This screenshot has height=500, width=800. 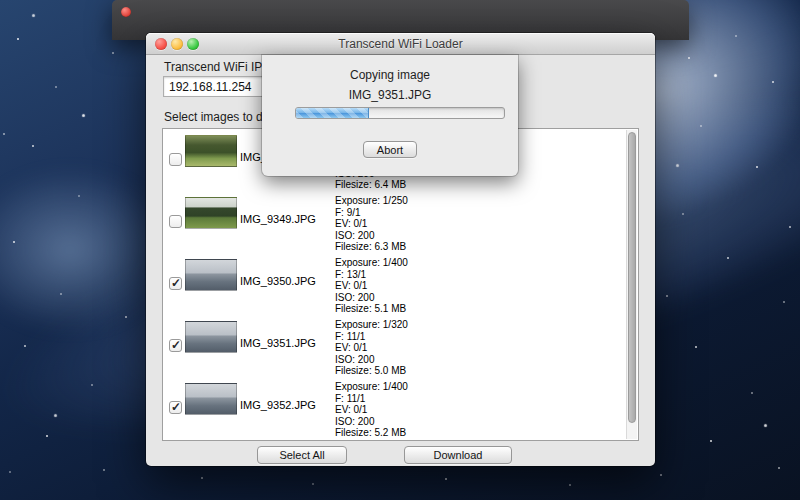 I want to click on image-filename: IMG_9351.JPG, so click(x=278, y=343).